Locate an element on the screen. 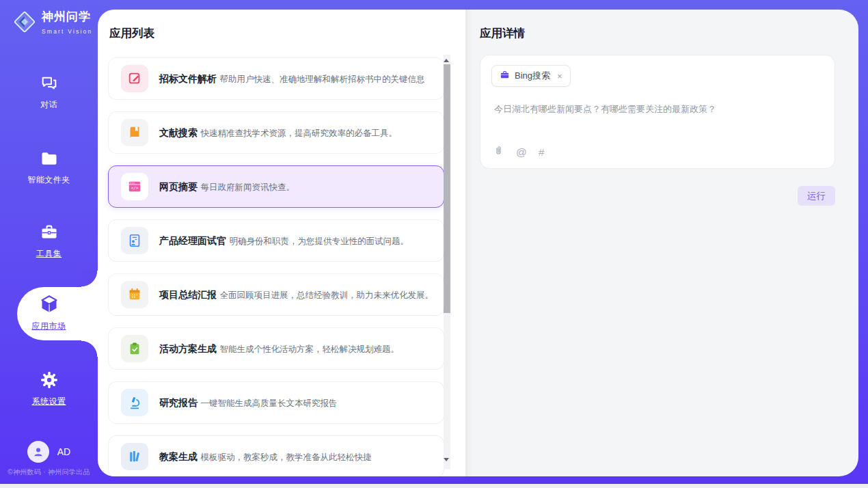  sidebar-item-label: 应用市场 is located at coordinates (49, 327).